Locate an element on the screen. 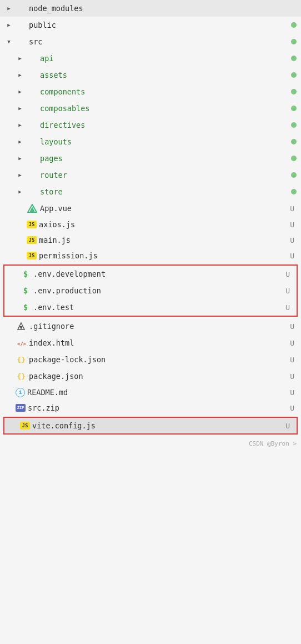  tree-item-vite-config-js: JS vite.config.js U is located at coordinates (150, 426).